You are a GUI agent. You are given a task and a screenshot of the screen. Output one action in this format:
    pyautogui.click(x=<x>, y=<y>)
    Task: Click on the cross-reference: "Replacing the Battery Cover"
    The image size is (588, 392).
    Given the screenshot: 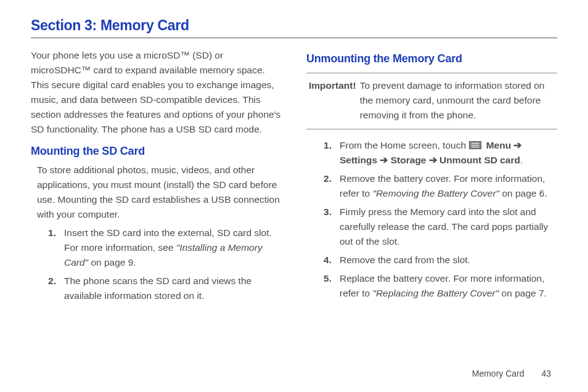 What is the action you would take?
    pyautogui.click(x=435, y=293)
    